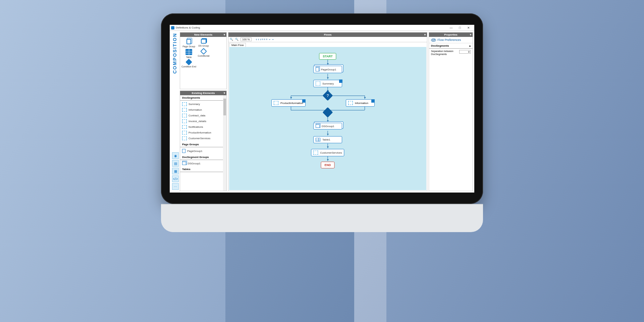 Image resolution: width=644 pixels, height=322 pixels. Describe the element at coordinates (203, 61) in the screenshot. I see `new-elements-panel: New Elements ▾ Page Group DS Group Table…` at that location.